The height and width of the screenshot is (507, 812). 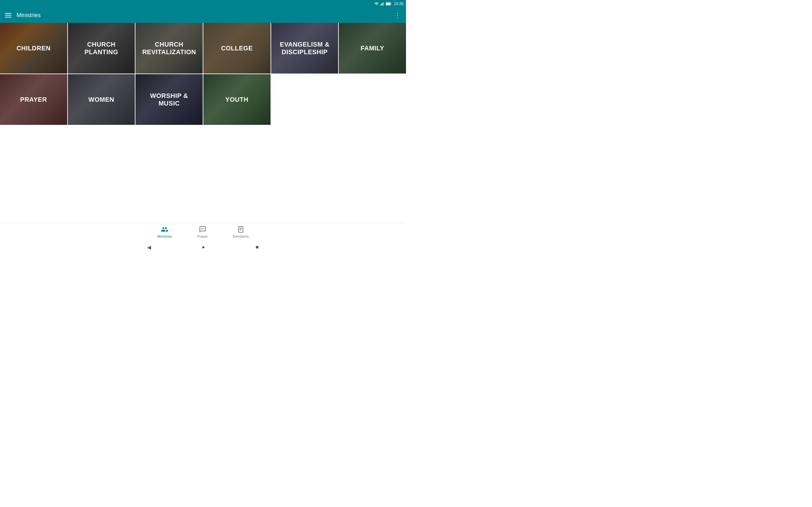 What do you see at coordinates (372, 48) in the screenshot?
I see `grid-item-family: FAMILY` at bounding box center [372, 48].